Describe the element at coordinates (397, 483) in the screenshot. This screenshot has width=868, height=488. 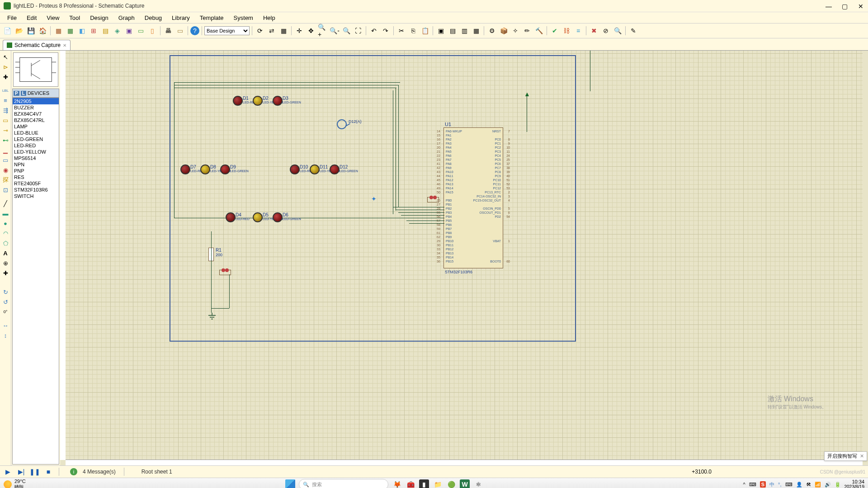
I see `taskbar-app-1: 🦊` at that location.